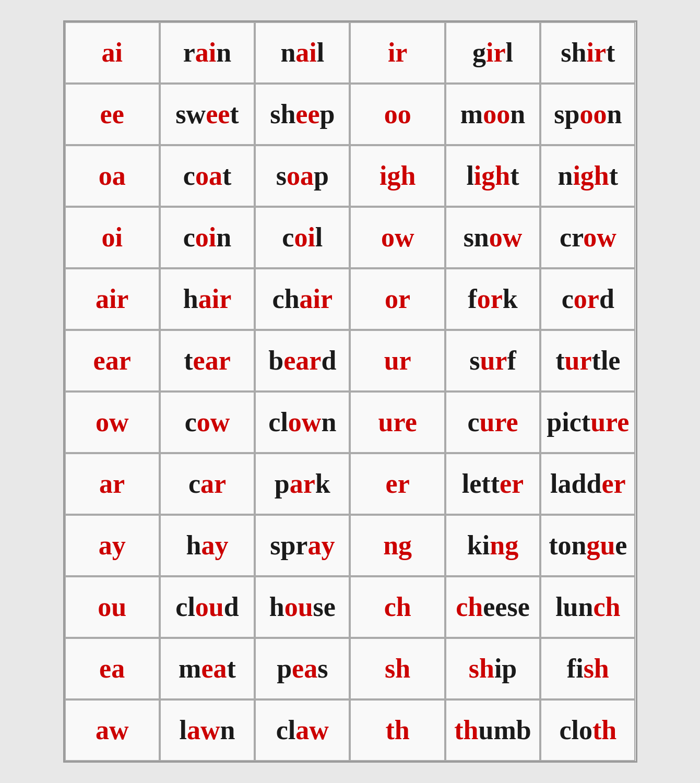  What do you see at coordinates (303, 175) in the screenshot?
I see `word-label: soap` at bounding box center [303, 175].